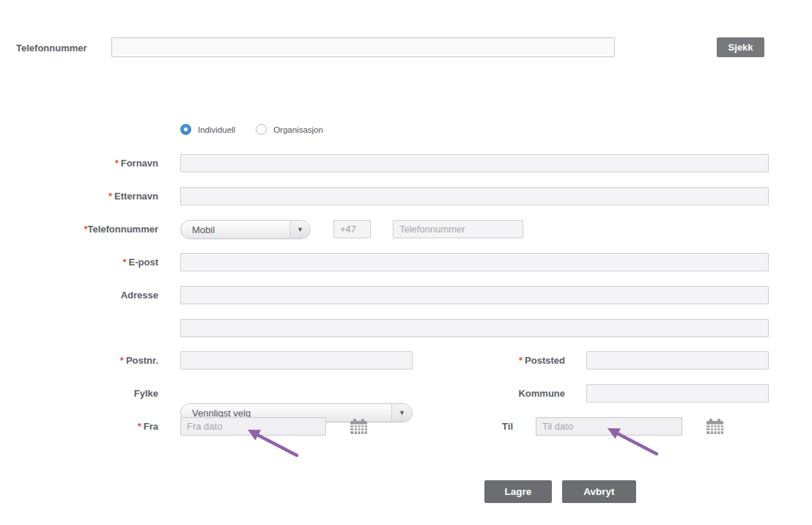 This screenshot has width=812, height=525. Describe the element at coordinates (51, 48) in the screenshot. I see `lookup-phone-label: Telefonnummer` at that location.